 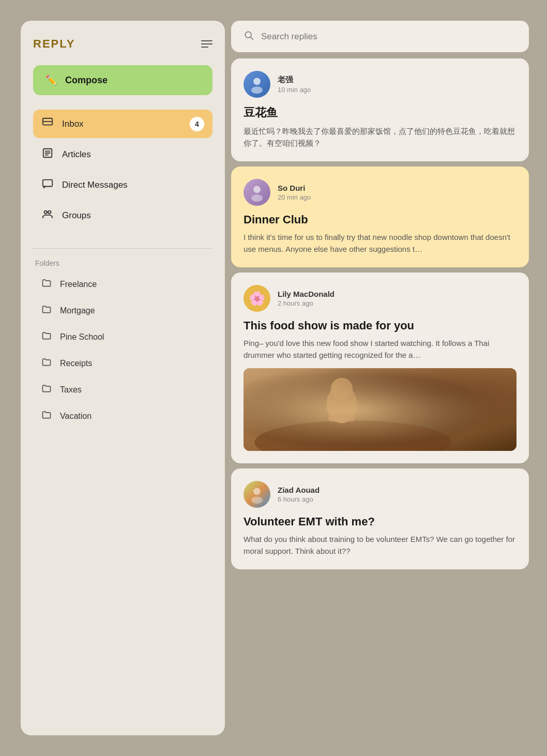 What do you see at coordinates (54, 44) in the screenshot?
I see `app-logo: REPLY` at bounding box center [54, 44].